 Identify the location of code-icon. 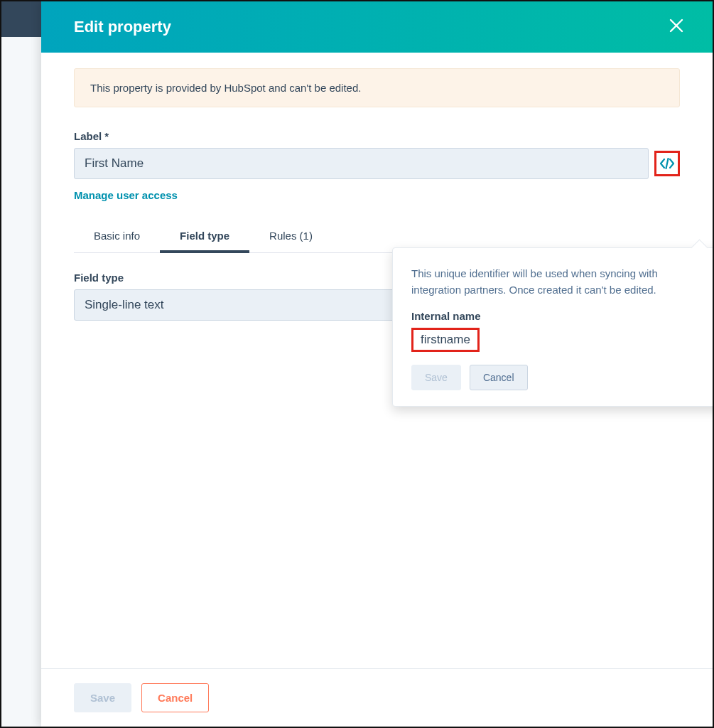
(667, 164).